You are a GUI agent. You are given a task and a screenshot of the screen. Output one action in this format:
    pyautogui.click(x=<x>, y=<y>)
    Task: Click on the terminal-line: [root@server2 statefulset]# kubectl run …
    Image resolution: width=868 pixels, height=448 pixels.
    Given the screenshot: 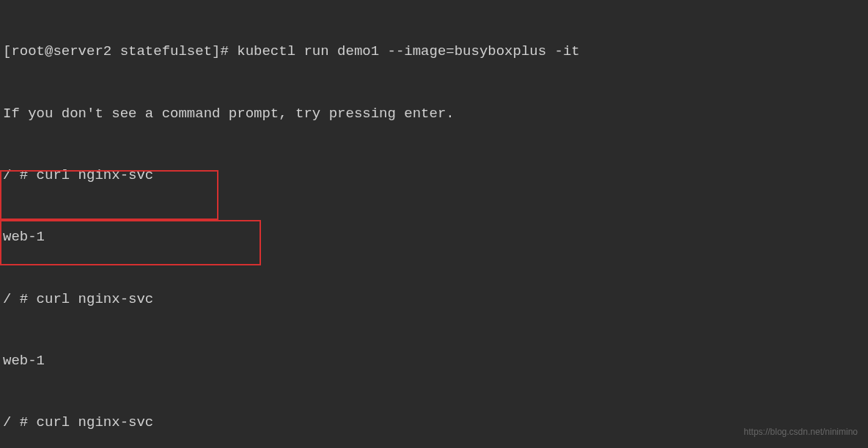 What is the action you would take?
    pyautogui.click(x=435, y=51)
    